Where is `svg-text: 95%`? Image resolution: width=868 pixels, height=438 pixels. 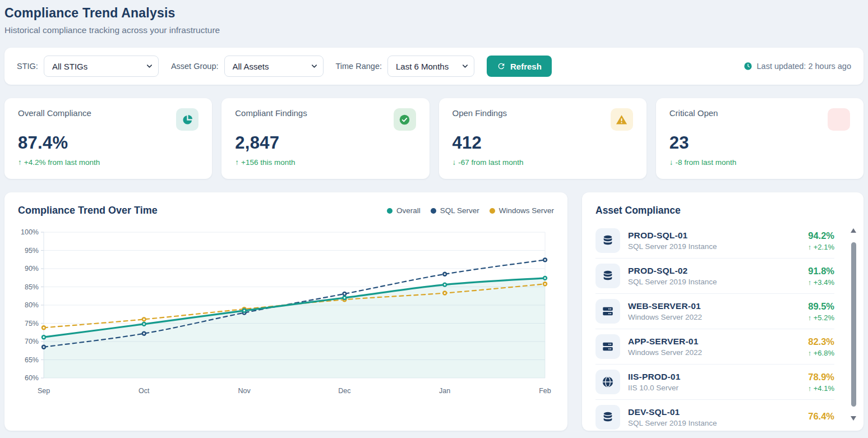 svg-text: 95% is located at coordinates (31, 251).